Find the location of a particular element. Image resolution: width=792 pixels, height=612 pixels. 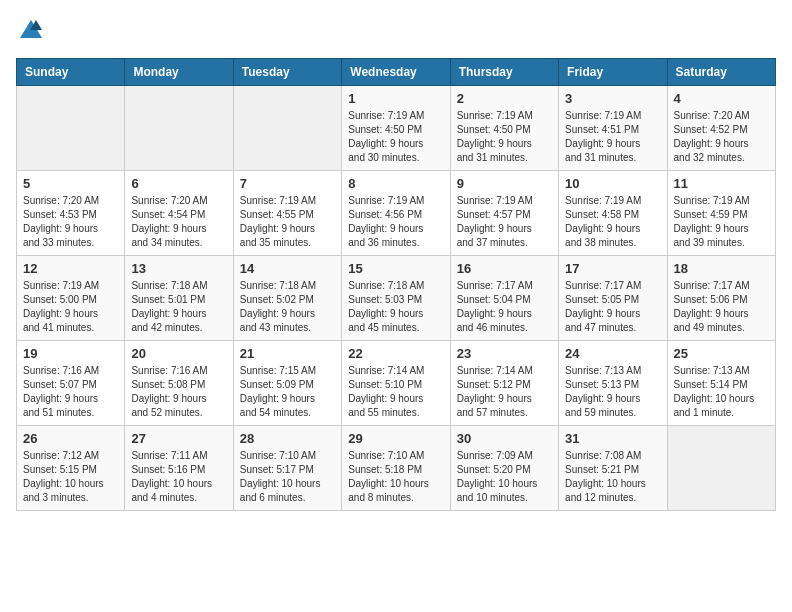

day-number: 18 is located at coordinates (722, 268).